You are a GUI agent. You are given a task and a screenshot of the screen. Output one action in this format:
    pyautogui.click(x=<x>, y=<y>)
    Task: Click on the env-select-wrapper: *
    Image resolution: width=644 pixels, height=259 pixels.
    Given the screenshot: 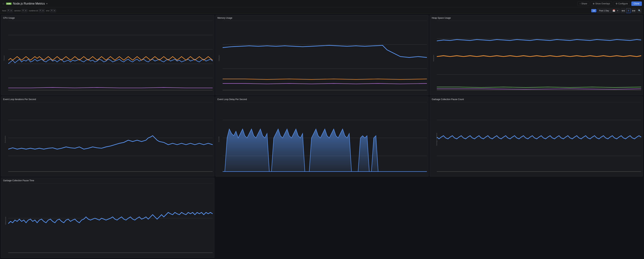 What is the action you would take?
    pyautogui.click(x=53, y=10)
    